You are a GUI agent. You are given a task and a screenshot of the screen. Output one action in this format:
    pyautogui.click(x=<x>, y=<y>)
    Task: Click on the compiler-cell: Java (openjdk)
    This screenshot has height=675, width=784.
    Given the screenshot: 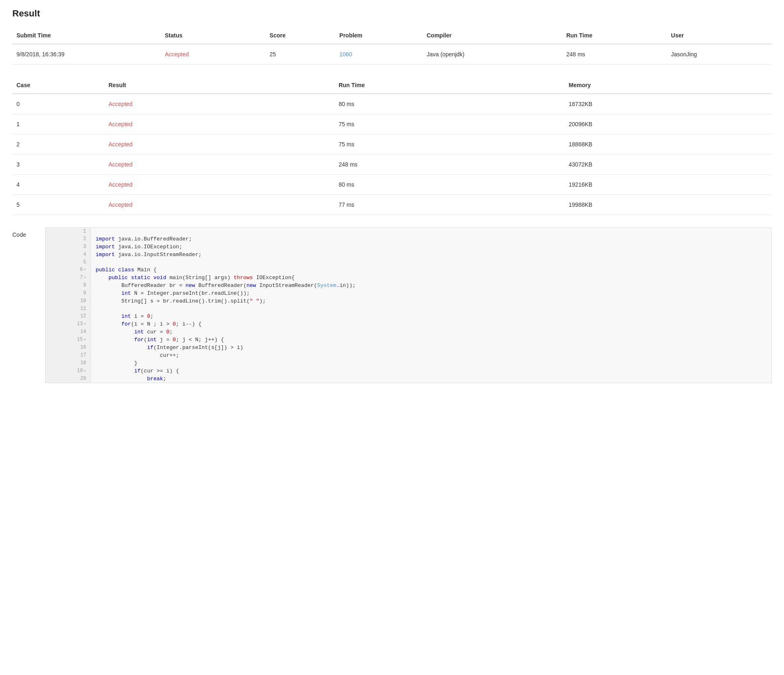 What is the action you would take?
    pyautogui.click(x=492, y=54)
    